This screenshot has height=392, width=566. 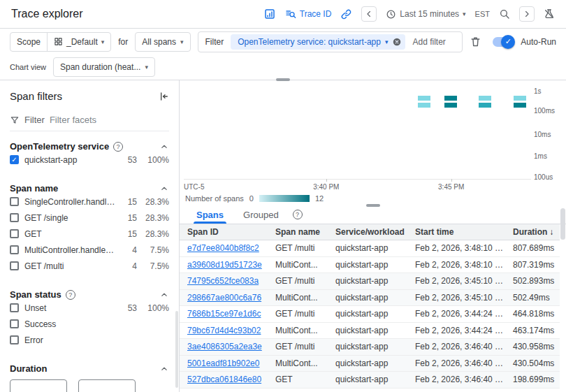 I want to click on span-id-link: 298667ae800c6a76, so click(x=224, y=298).